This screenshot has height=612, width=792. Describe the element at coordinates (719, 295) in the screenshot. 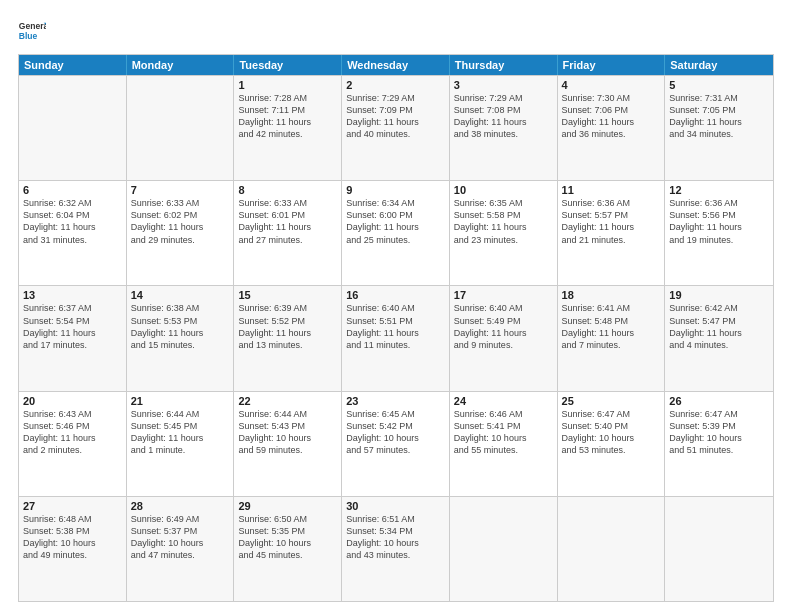

I see `day-number: 19` at that location.